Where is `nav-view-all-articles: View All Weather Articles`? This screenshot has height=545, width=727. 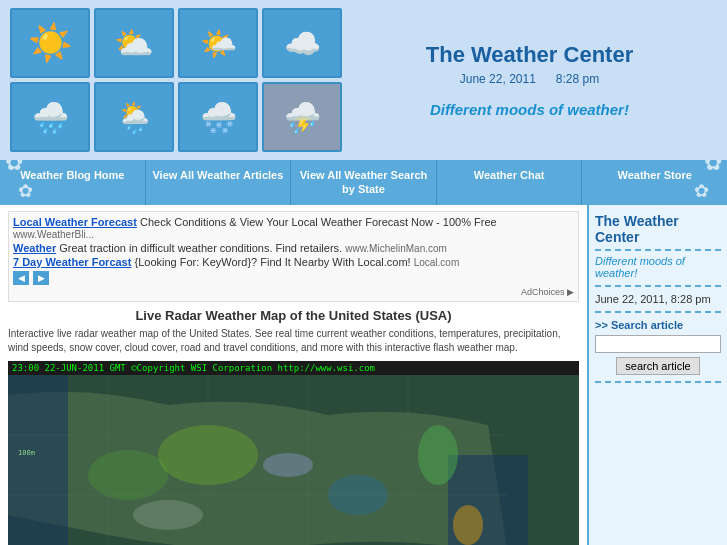
nav-view-all-articles: View All Weather Articles is located at coordinates (219, 182).